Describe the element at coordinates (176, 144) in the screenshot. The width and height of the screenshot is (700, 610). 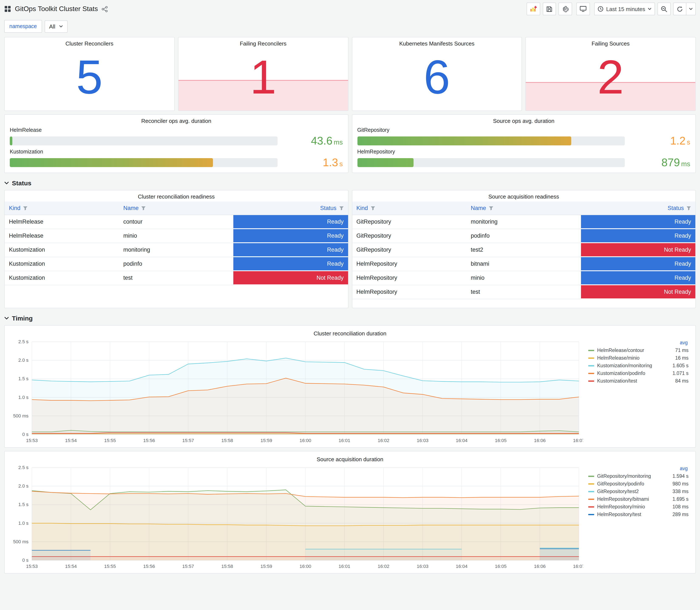
I see `gauge-panel-reconciler: Reconciler ops avg. duration HelmRelease…` at that location.